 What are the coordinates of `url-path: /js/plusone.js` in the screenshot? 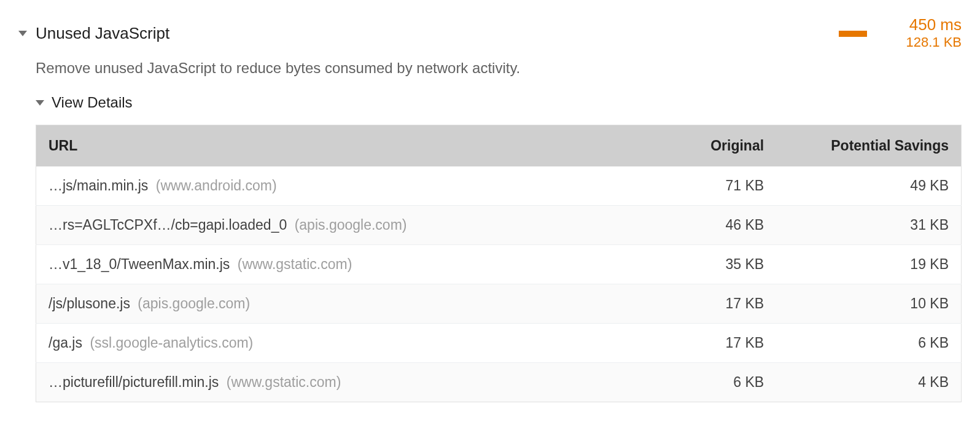 It's located at (90, 303).